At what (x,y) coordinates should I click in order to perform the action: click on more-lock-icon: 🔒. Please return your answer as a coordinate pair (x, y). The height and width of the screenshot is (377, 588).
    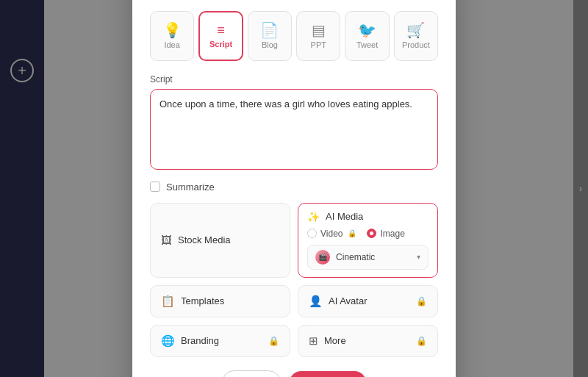
    Looking at the image, I should click on (422, 341).